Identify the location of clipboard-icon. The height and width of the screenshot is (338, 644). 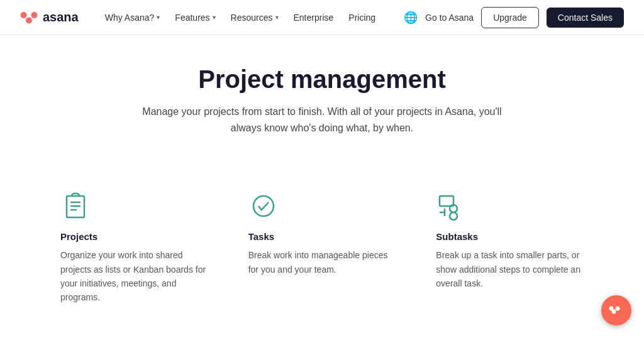
(75, 206).